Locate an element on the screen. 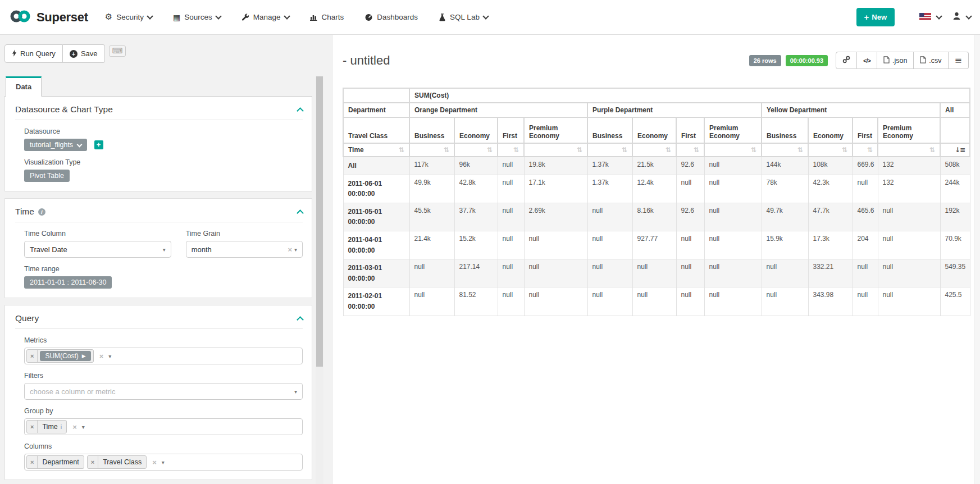 This screenshot has height=484, width=980. export-json-button: .json is located at coordinates (895, 61).